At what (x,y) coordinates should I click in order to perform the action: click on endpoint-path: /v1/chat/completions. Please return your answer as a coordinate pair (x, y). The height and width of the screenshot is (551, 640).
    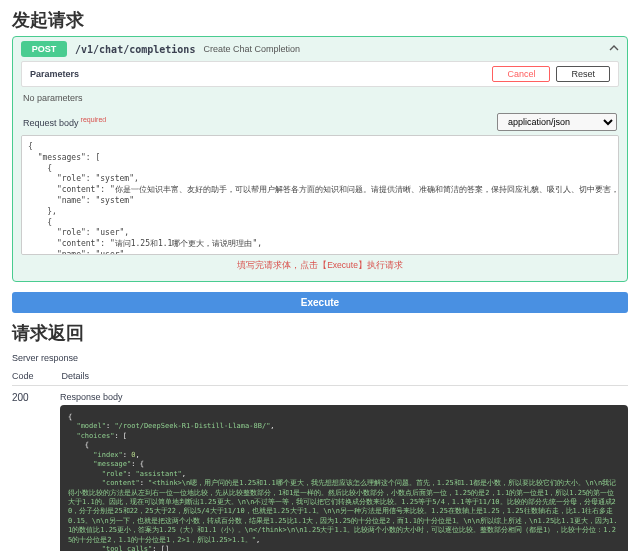
    Looking at the image, I should click on (135, 50).